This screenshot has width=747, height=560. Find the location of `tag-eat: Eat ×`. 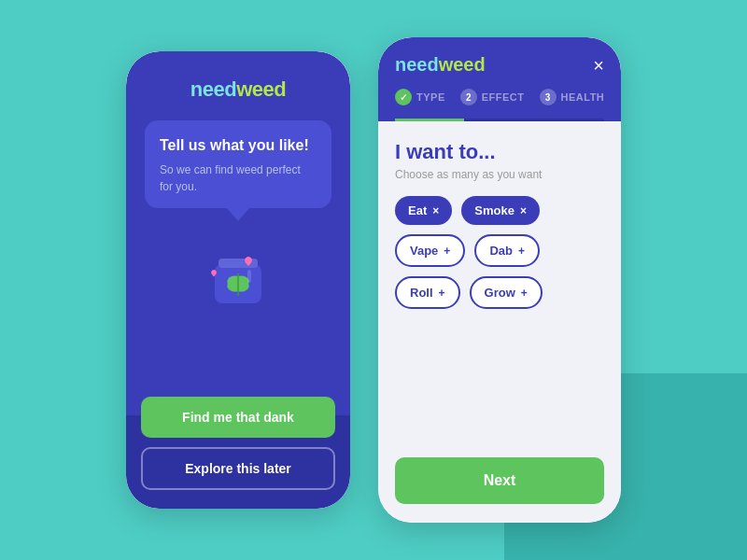

tag-eat: Eat × is located at coordinates (424, 211).